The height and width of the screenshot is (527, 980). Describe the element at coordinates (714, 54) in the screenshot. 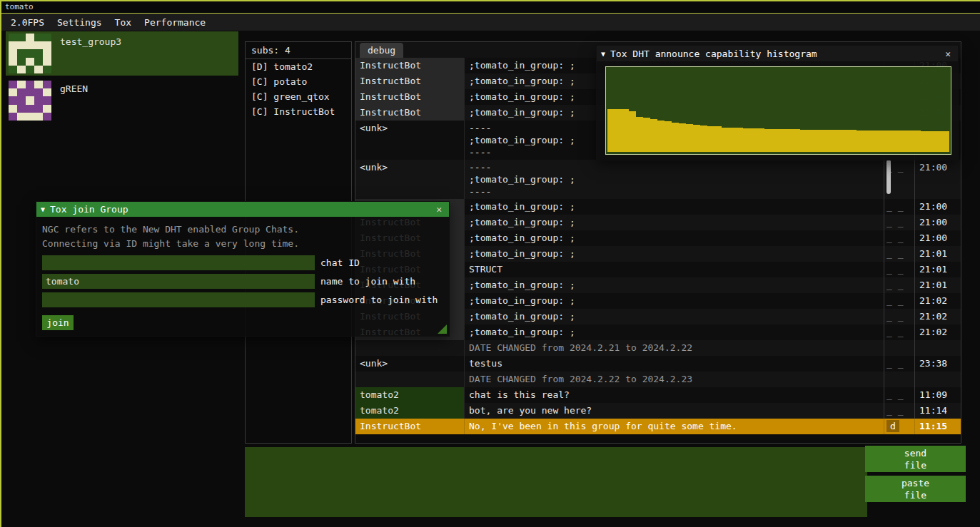

I see `histogram-window-title: Tox DHT announce capability histogram` at that location.